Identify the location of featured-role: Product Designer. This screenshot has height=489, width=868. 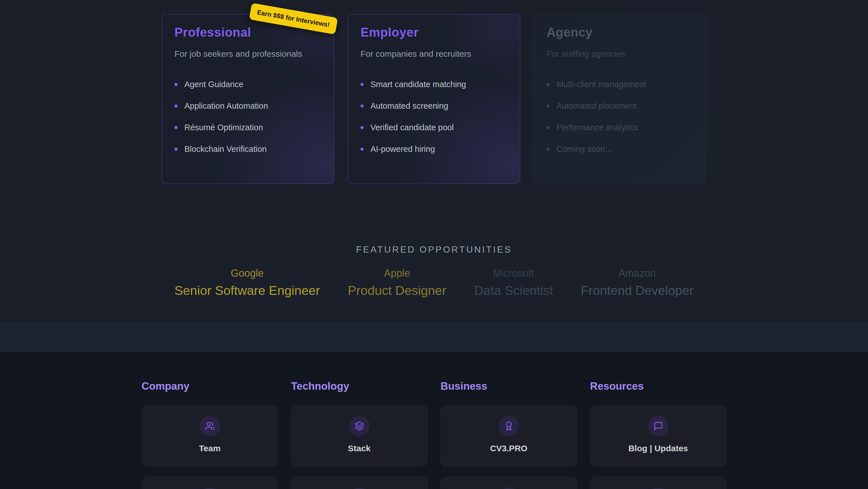
(397, 291).